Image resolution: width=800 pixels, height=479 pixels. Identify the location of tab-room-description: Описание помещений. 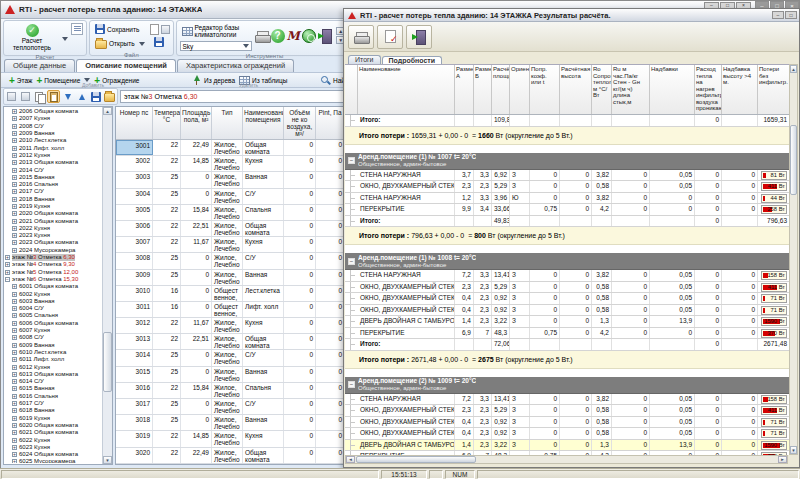
(126, 66).